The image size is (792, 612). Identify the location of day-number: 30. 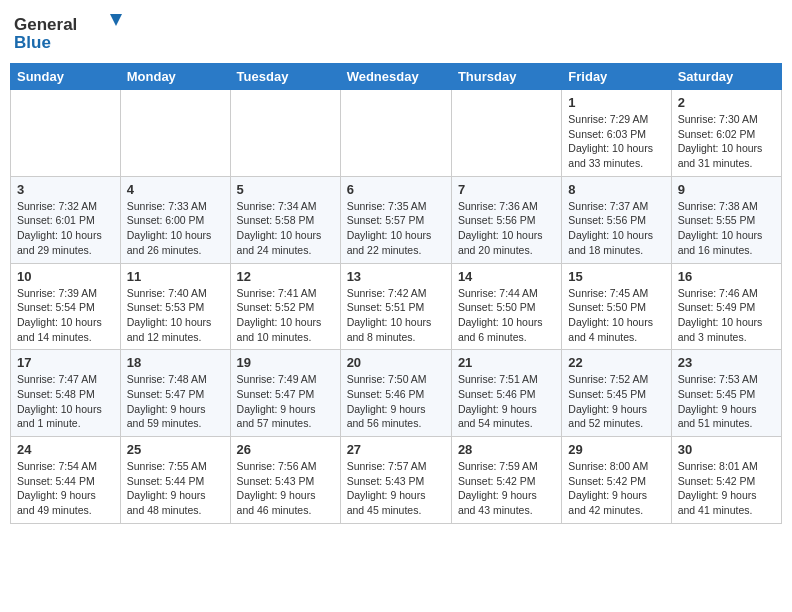
(726, 450).